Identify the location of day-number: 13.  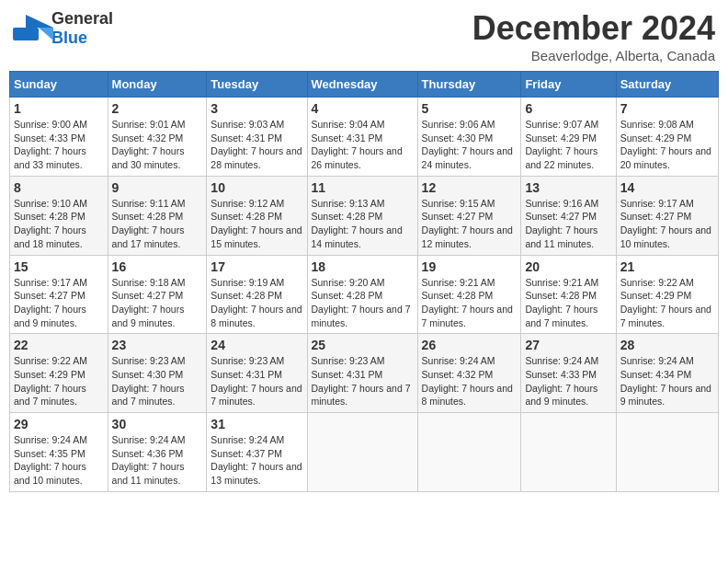
(568, 188).